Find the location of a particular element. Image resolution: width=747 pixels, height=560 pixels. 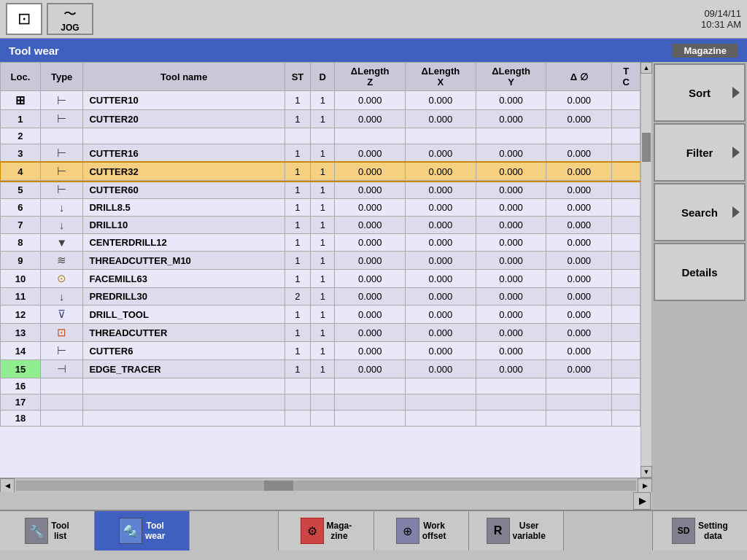

search-button: Search is located at coordinates (700, 212).